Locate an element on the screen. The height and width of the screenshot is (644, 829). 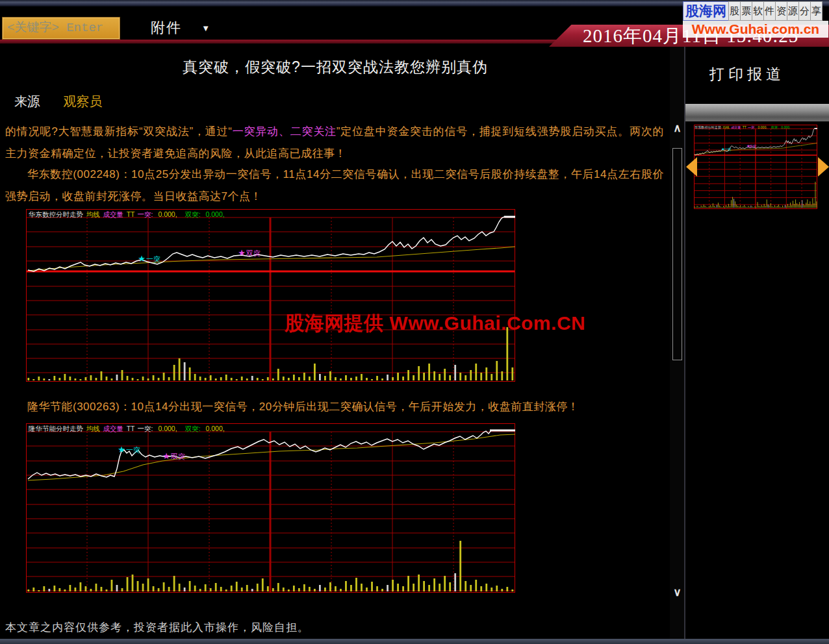
article-paragraph-1: 的情况呢?大智慧最新指标“双突战法”，通过“一突异动、二突关注”定位盘中资金突击… is located at coordinates (335, 143).